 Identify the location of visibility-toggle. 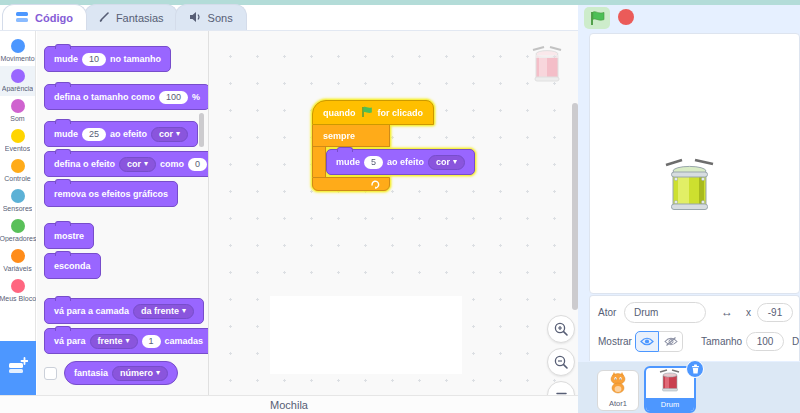
(659, 342).